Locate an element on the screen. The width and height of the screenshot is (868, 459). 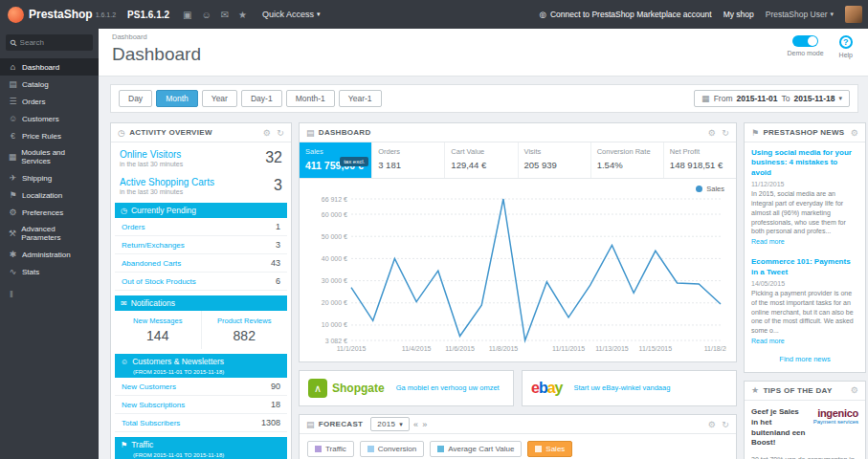
forecast-toggle-average-cart-value: Average Cart Value is located at coordinates (476, 449).